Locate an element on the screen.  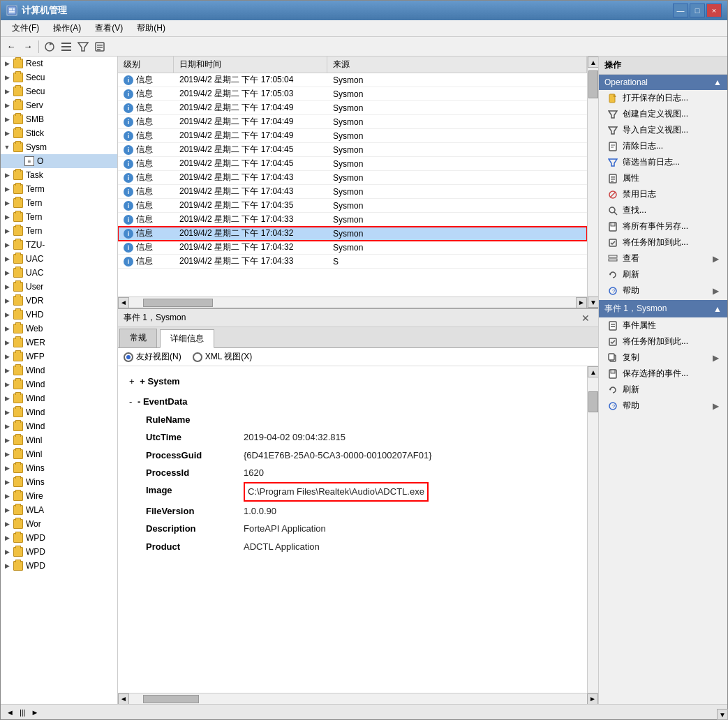
sidebar-item-task: ▶ Task is located at coordinates (59, 175).